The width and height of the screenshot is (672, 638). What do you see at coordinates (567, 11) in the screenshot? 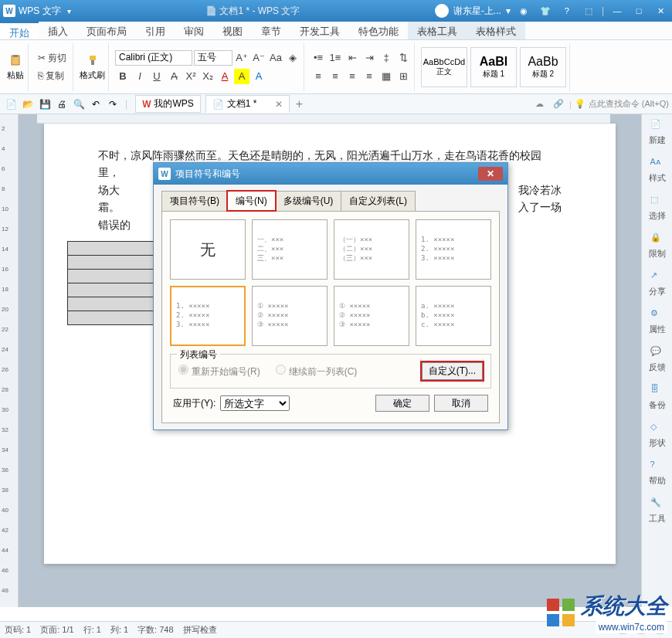
I see `help-icon: ?` at bounding box center [567, 11].